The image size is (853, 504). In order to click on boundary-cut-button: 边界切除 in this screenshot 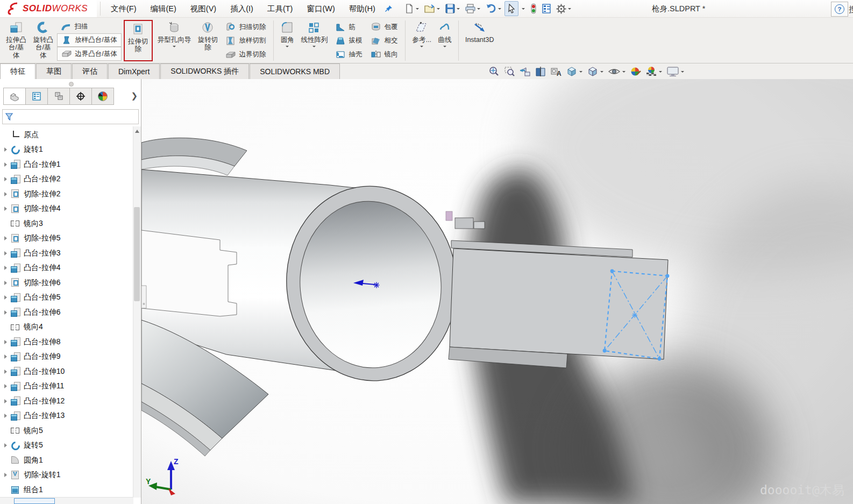, I will do `click(245, 54)`.